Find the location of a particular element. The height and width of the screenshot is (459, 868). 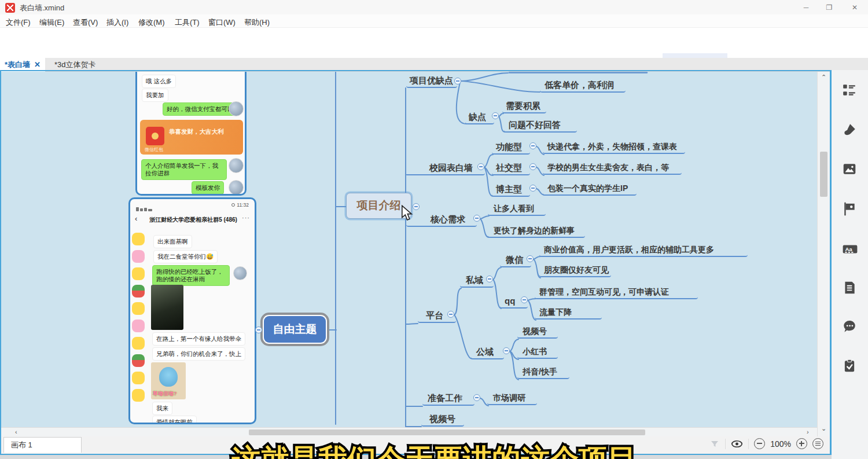

menu-file: 文件(F) is located at coordinates (19, 23).